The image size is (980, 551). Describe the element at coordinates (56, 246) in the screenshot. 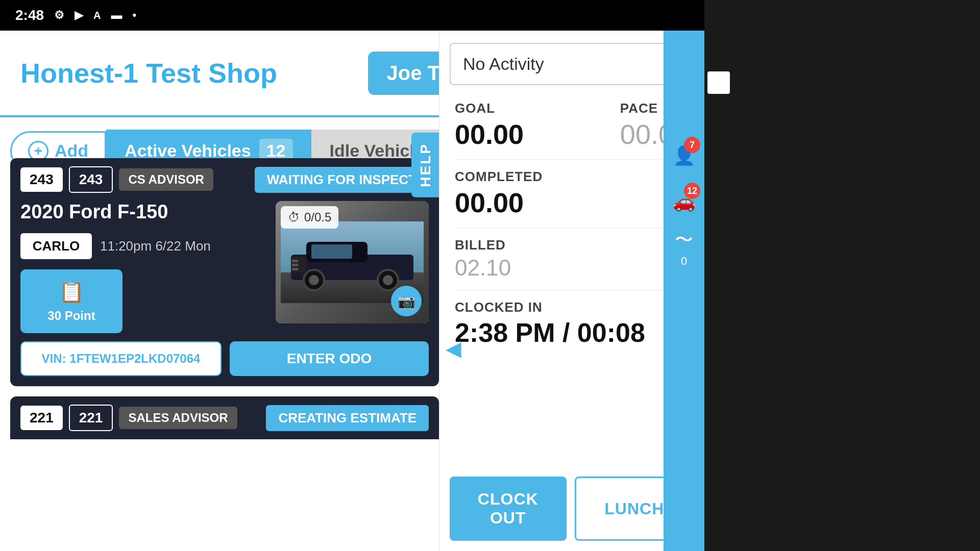

I see `tech-name: CARLO` at that location.